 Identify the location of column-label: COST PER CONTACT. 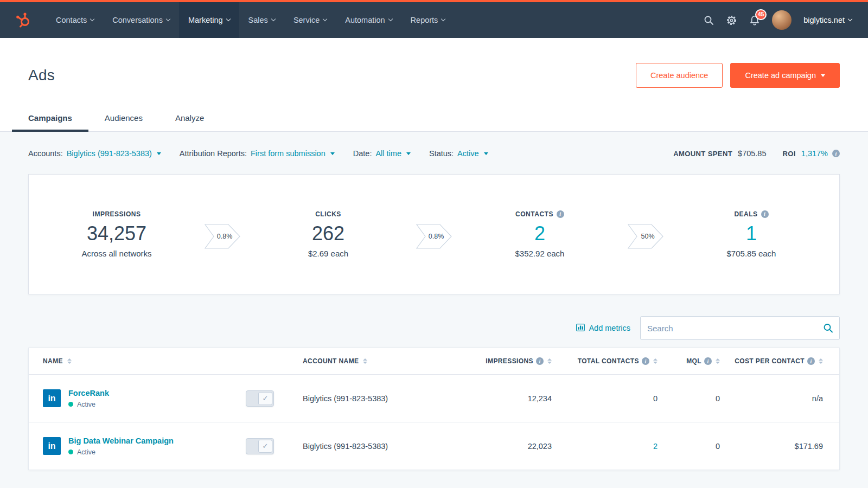
(769, 361).